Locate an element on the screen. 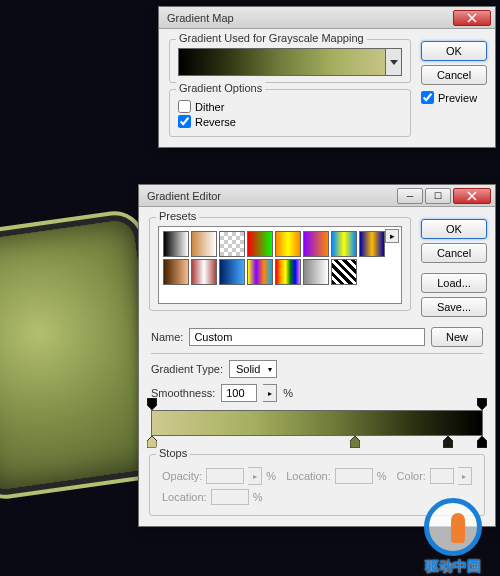 This screenshot has height=576, width=500. gradient-ramp-editor is located at coordinates (317, 423).